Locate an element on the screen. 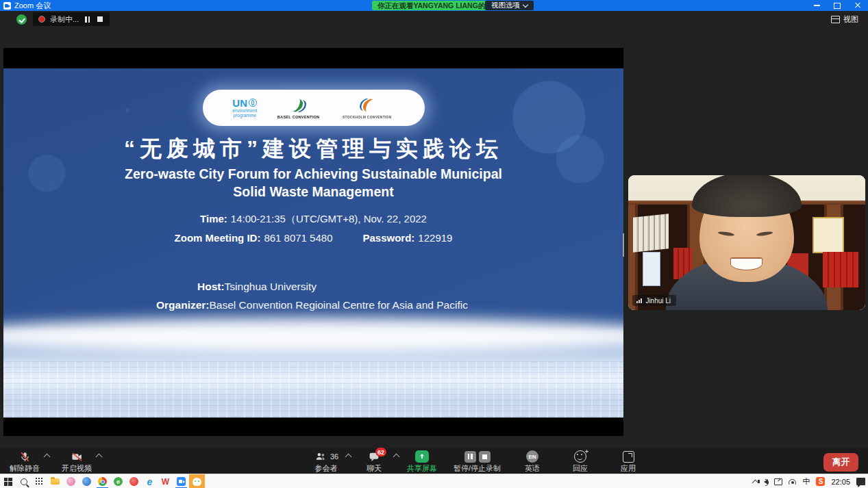 Image resolution: width=868 pixels, height=488 pixels. participants-icon is located at coordinates (321, 457).